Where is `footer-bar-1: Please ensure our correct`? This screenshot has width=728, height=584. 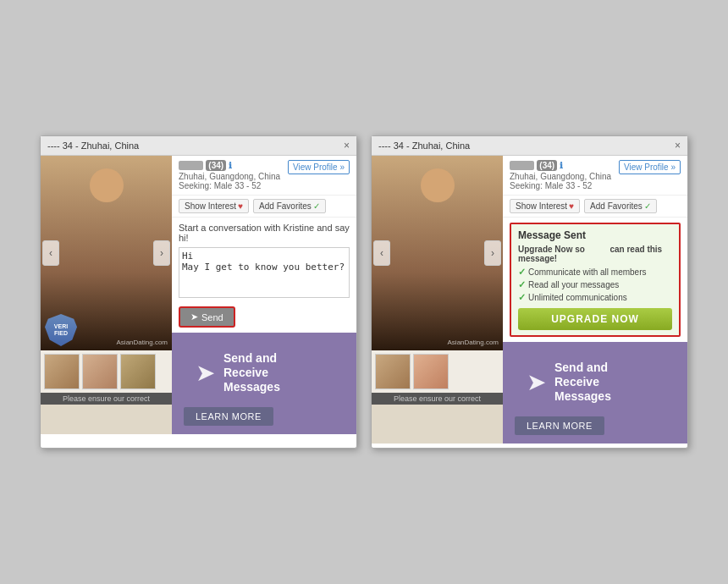 footer-bar-1: Please ensure our correct is located at coordinates (107, 399).